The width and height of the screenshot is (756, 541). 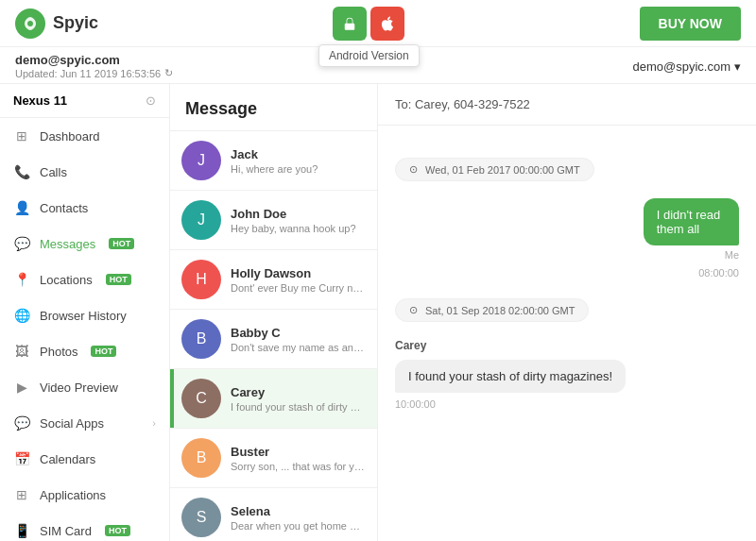 What do you see at coordinates (299, 332) in the screenshot?
I see `contact-name-babby-c: Babby C` at bounding box center [299, 332].